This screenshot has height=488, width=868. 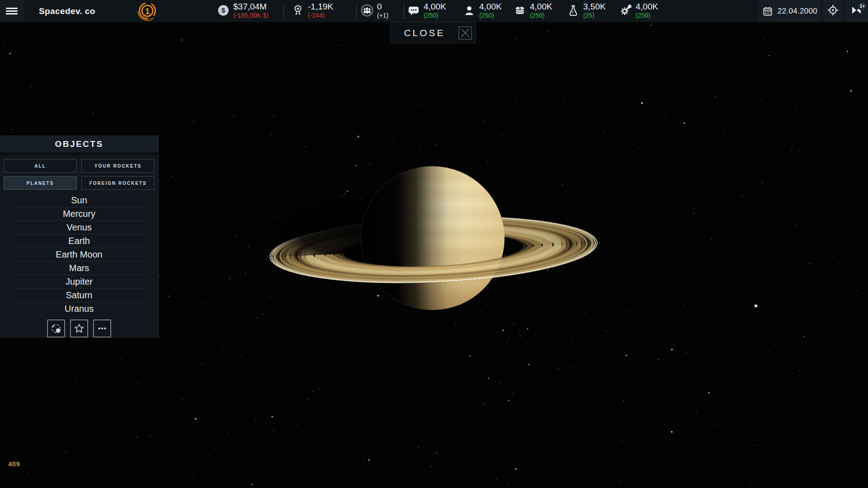 What do you see at coordinates (79, 282) in the screenshot?
I see `object-item-jupiter: Jupiter` at bounding box center [79, 282].